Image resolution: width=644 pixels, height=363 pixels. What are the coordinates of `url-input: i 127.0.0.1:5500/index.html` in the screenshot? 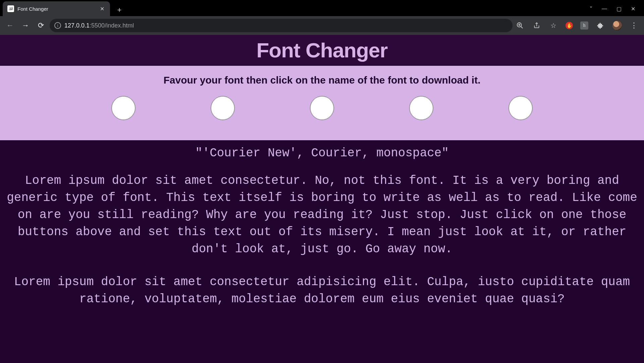 It's located at (281, 25).